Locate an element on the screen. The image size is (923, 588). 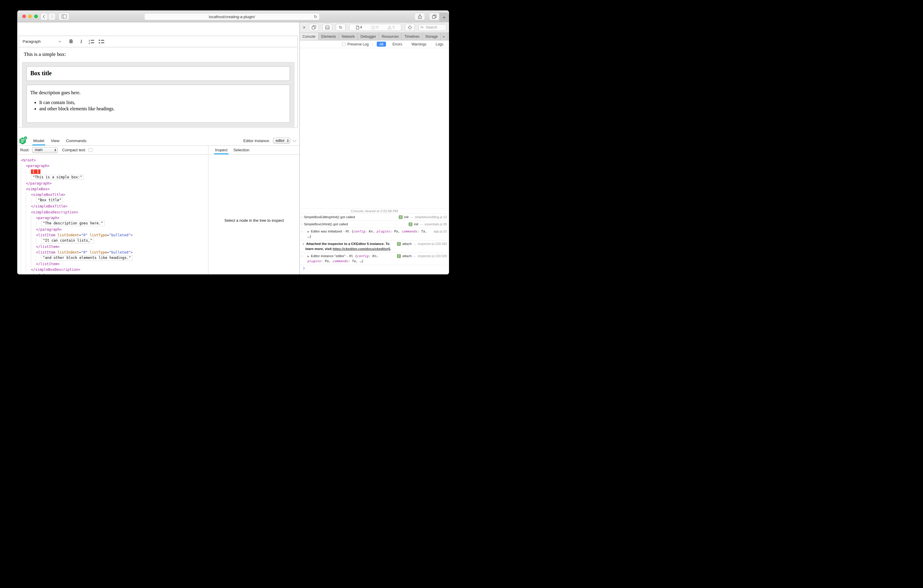
console-filter-logs: Logs is located at coordinates (440, 44).